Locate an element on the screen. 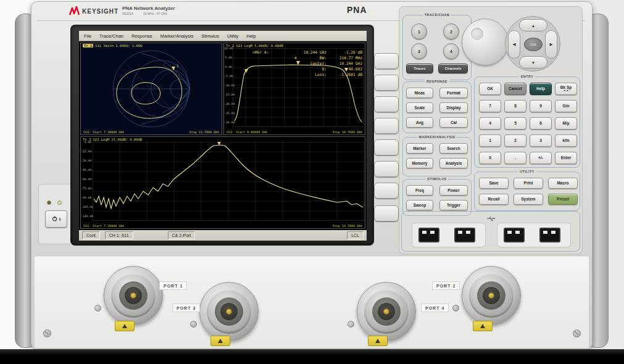 Image resolution: width=624 pixels, height=364 pixels. nav-up-button: ▲ is located at coordinates (533, 25).